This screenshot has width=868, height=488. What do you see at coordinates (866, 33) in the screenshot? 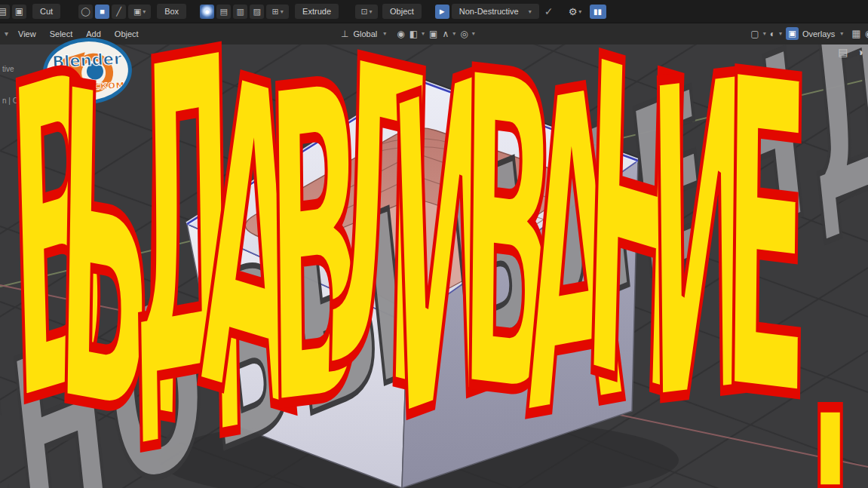
I see `shading-partial-icon: ◉` at bounding box center [866, 33].